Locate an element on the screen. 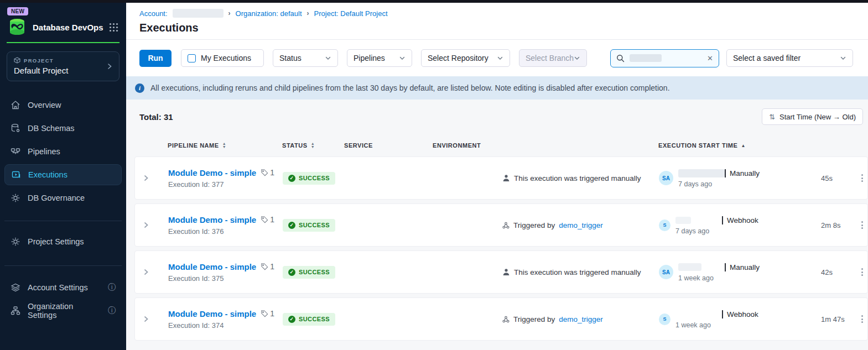 The height and width of the screenshot is (350, 868). sidebar-item-label: Account Settings is located at coordinates (58, 288).